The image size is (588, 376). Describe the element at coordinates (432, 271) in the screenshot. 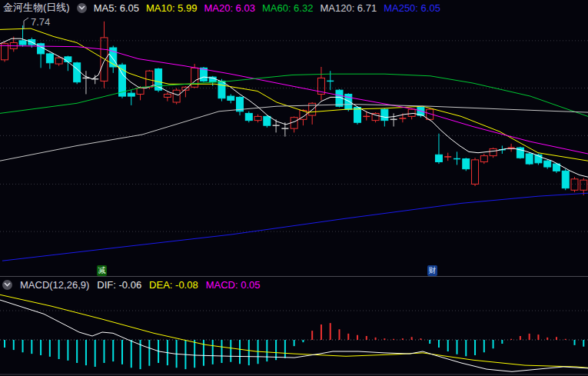

I see `event-badge-finance: 财` at that location.